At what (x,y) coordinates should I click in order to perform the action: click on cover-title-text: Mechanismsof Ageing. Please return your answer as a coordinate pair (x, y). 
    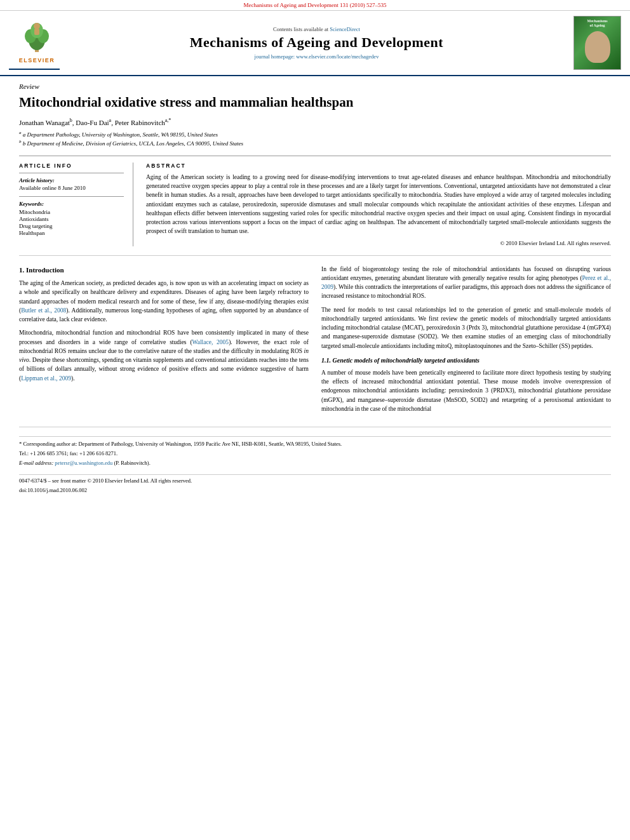
    Looking at the image, I should click on (598, 23).